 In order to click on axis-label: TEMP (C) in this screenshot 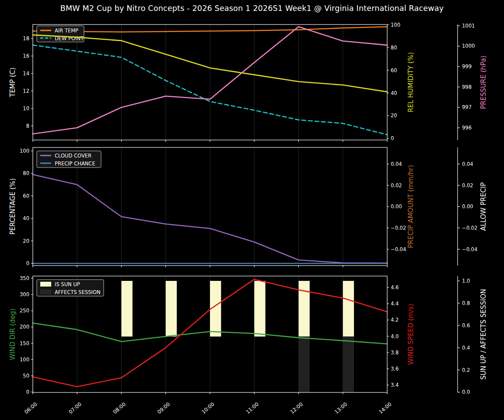, I will do `click(13, 82)`.